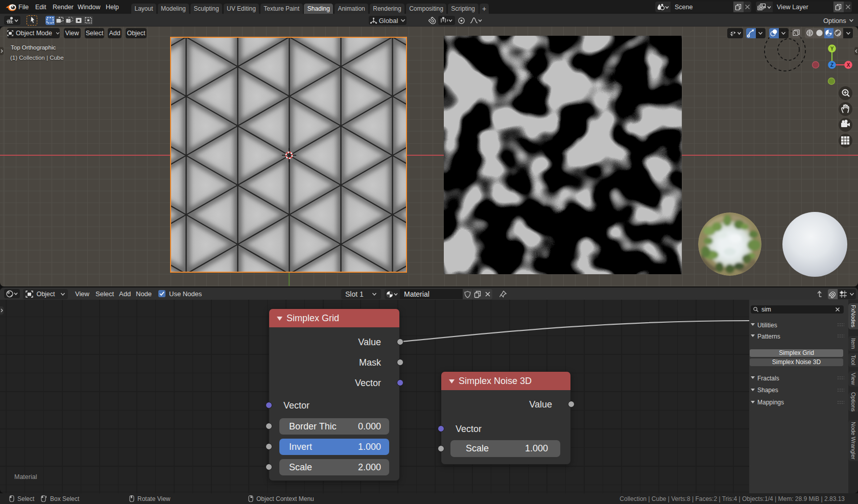  I want to click on svg-text: Y, so click(832, 49).